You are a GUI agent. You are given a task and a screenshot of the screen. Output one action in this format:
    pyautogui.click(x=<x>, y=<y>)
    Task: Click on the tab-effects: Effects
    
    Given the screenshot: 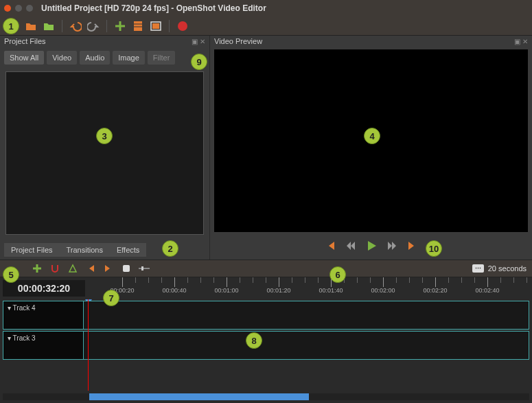 What is the action you would take?
    pyautogui.click(x=128, y=250)
    